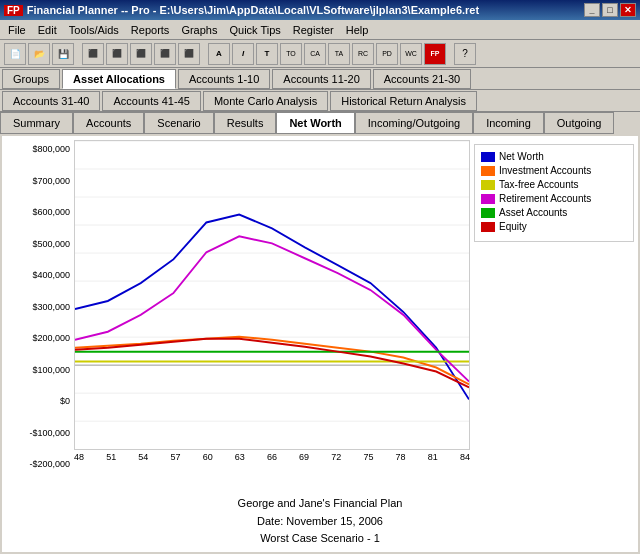 The image size is (640, 554). What do you see at coordinates (38, 181) in the screenshot?
I see `y-label-700k: $700,000` at bounding box center [38, 181].